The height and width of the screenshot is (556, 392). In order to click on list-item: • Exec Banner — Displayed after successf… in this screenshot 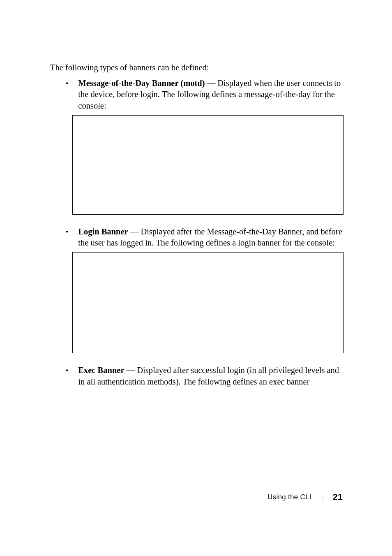, I will do `click(205, 376)`.